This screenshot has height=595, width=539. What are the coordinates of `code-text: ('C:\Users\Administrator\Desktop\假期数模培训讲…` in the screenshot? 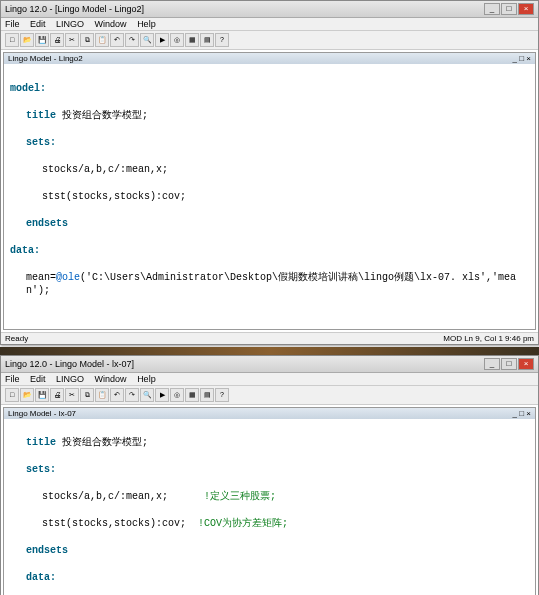 It's located at (271, 284).